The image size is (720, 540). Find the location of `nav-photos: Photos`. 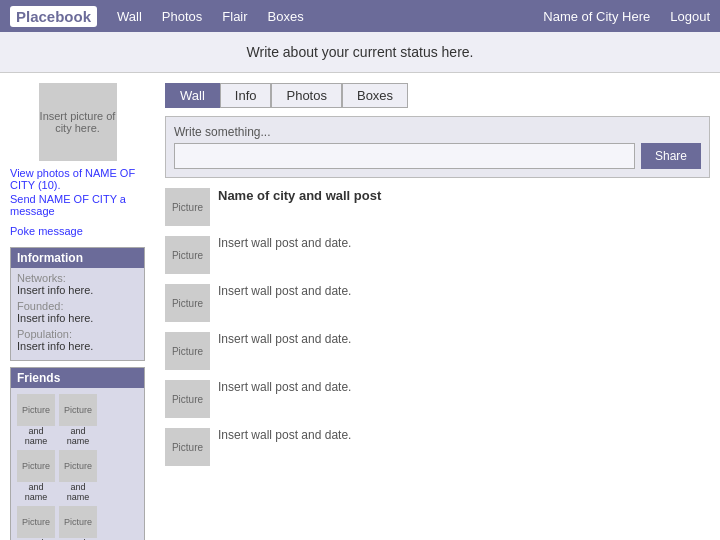

nav-photos: Photos is located at coordinates (182, 16).